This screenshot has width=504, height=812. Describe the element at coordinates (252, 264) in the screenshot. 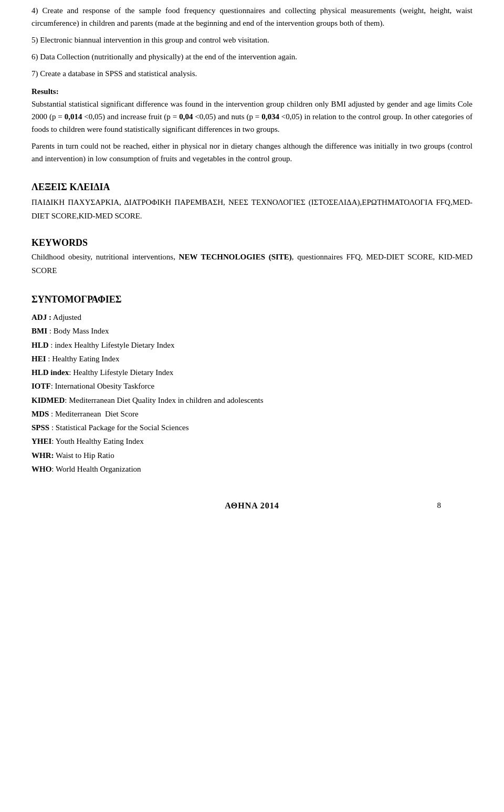

I see `keywords-body: Childhood obesity, nutritional intervent…` at that location.